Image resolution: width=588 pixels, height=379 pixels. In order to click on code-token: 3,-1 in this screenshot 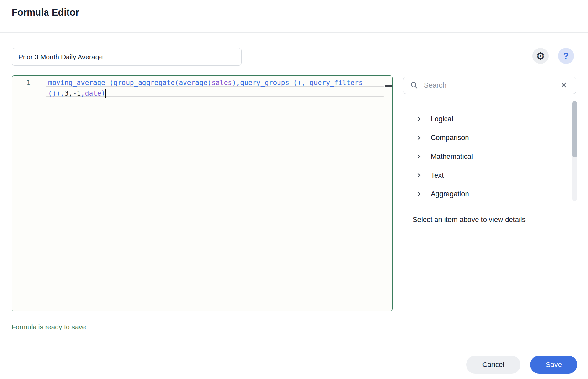, I will do `click(73, 94)`.